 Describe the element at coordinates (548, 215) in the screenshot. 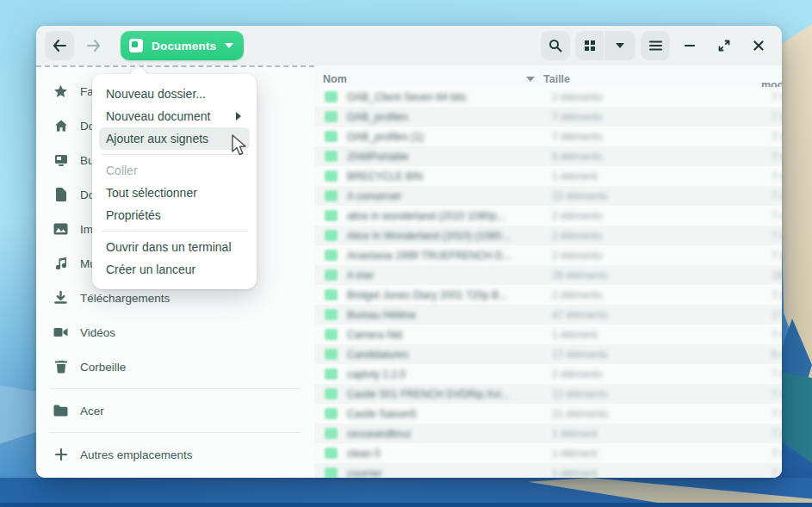

I see `file-row: alice in wonderland (2010 1080p... 2 élé…` at that location.